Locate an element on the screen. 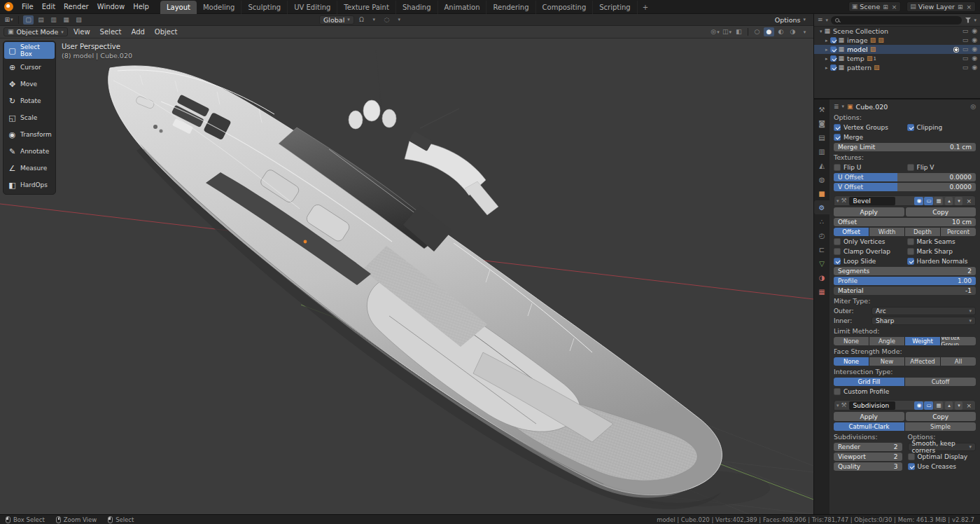 The height and width of the screenshot is (524, 980). outliner-row-temp: ▸ ▦ temp ▨ 1 ▭ ◉ is located at coordinates (897, 59).